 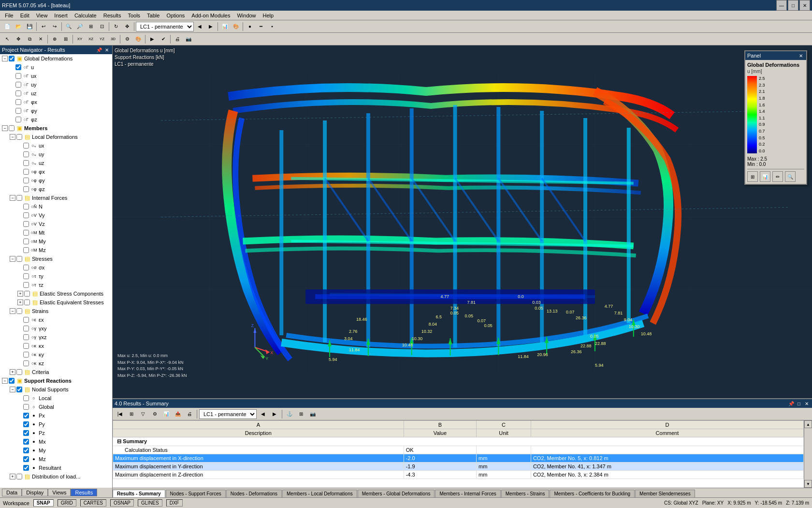 What do you see at coordinates (56, 268) in the screenshot?
I see `tree-sigmax: ○σ σx` at bounding box center [56, 268].